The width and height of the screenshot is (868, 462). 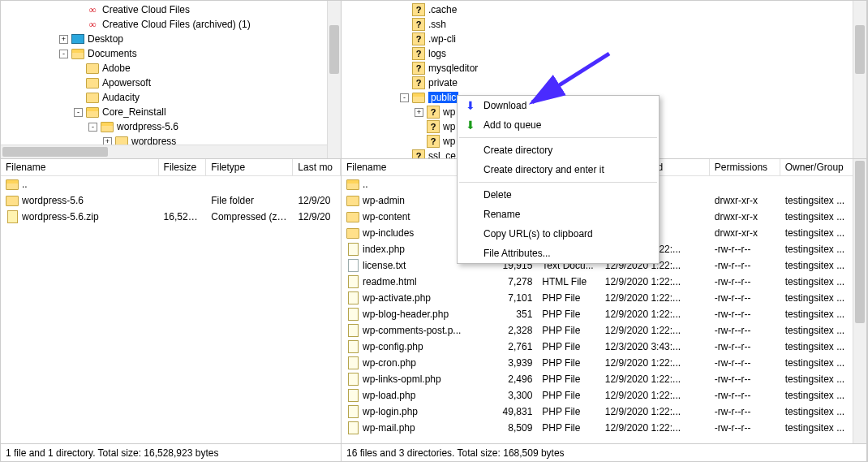 I want to click on tree-label: wordpress-5.6, so click(x=148, y=127).